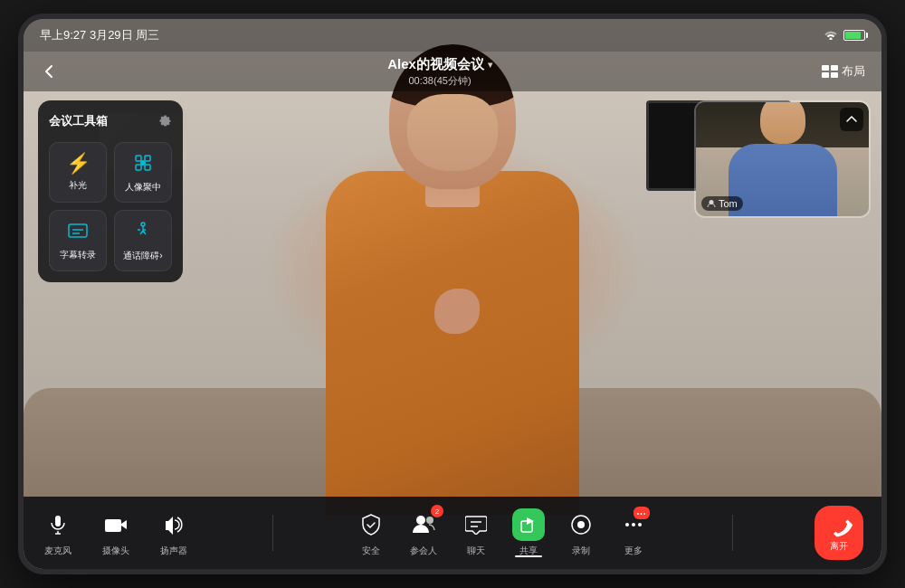 This screenshot has height=588, width=905. I want to click on tool-person-focus: 人像聚中, so click(143, 172).